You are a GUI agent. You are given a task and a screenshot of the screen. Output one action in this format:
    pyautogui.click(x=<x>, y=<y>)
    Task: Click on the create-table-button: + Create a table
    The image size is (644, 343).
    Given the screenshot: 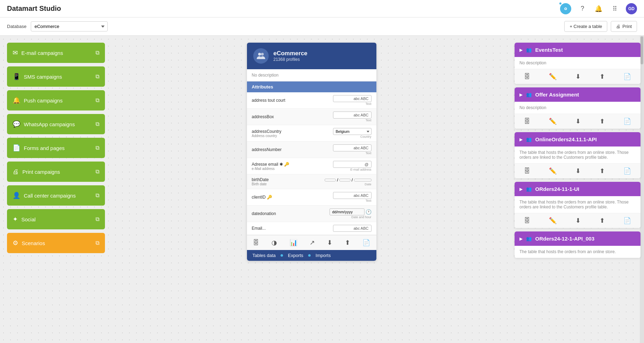 What is the action you would take?
    pyautogui.click(x=586, y=27)
    